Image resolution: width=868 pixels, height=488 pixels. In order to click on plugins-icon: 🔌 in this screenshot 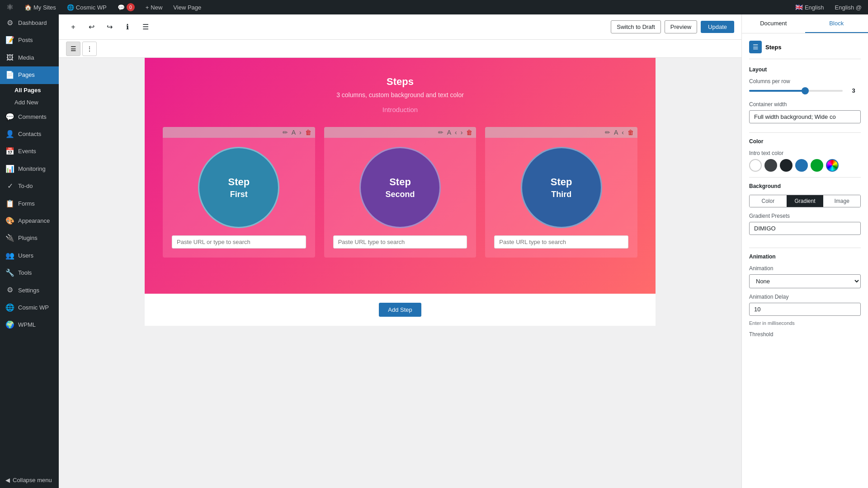, I will do `click(10, 238)`.